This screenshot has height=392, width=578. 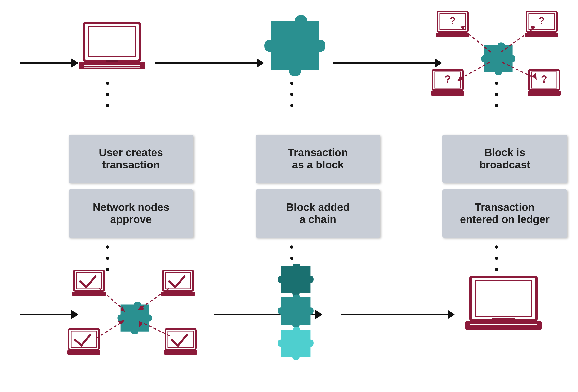 What do you see at coordinates (497, 258) in the screenshot?
I see `dots-6: •••` at bounding box center [497, 258].